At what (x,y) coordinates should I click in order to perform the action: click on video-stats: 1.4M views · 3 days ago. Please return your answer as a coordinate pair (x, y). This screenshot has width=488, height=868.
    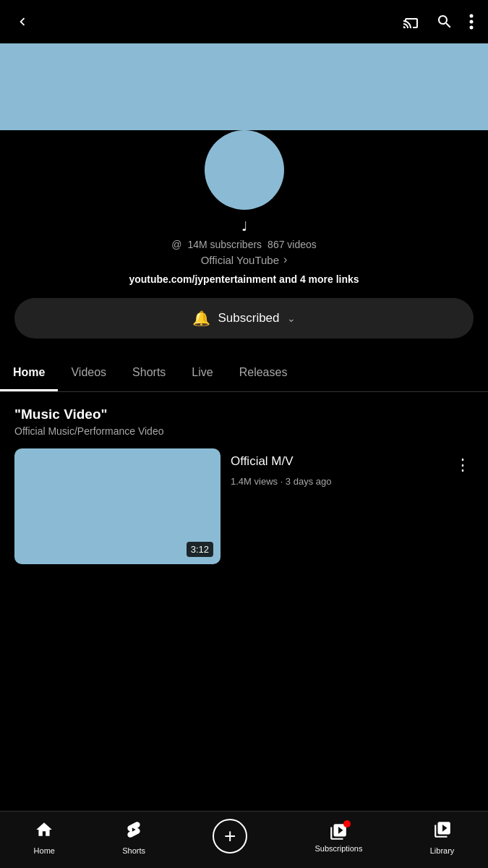
    Looking at the image, I should click on (352, 482).